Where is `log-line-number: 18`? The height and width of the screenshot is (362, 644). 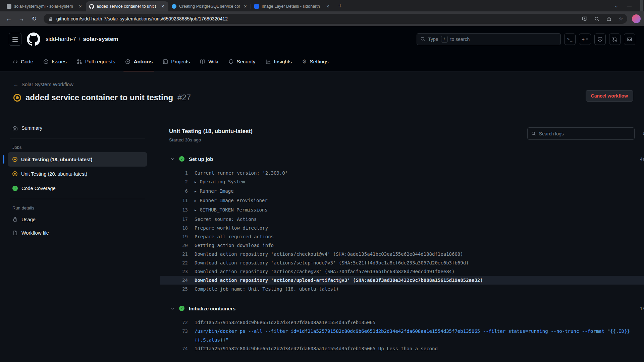
log-line-number: 18 is located at coordinates (174, 228).